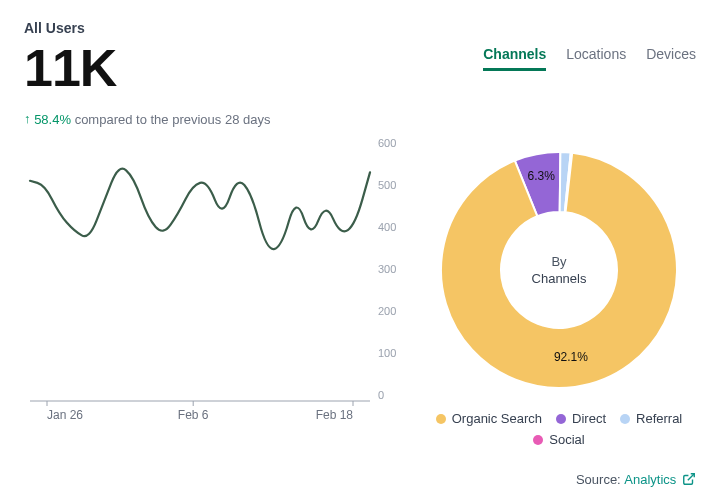 This screenshot has width=720, height=501. I want to click on donut-slice-label: 92.1%, so click(571, 357).